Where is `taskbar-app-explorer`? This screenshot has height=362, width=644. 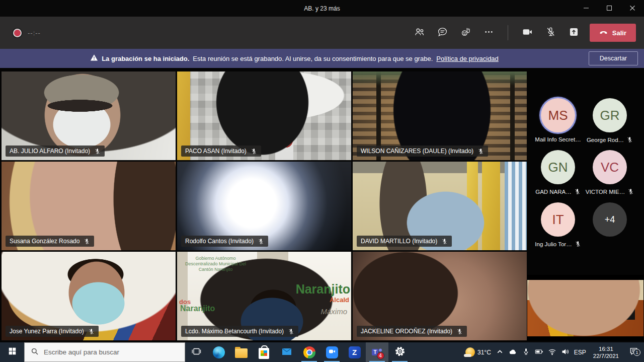 taskbar-app-explorer is located at coordinates (242, 352).